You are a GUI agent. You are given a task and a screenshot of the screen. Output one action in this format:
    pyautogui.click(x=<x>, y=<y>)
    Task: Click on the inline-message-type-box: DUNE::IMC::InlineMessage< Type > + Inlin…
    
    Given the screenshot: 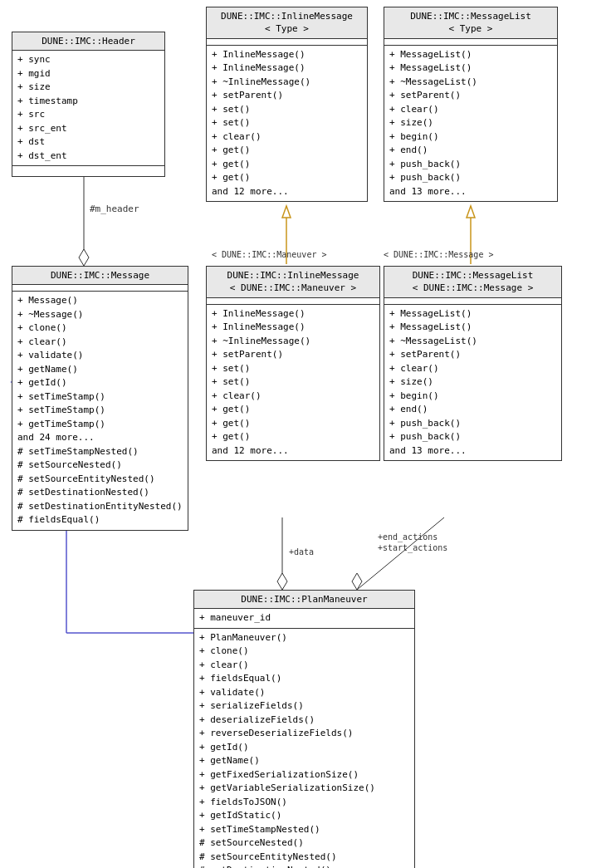 What is the action you would take?
    pyautogui.click(x=287, y=105)
    